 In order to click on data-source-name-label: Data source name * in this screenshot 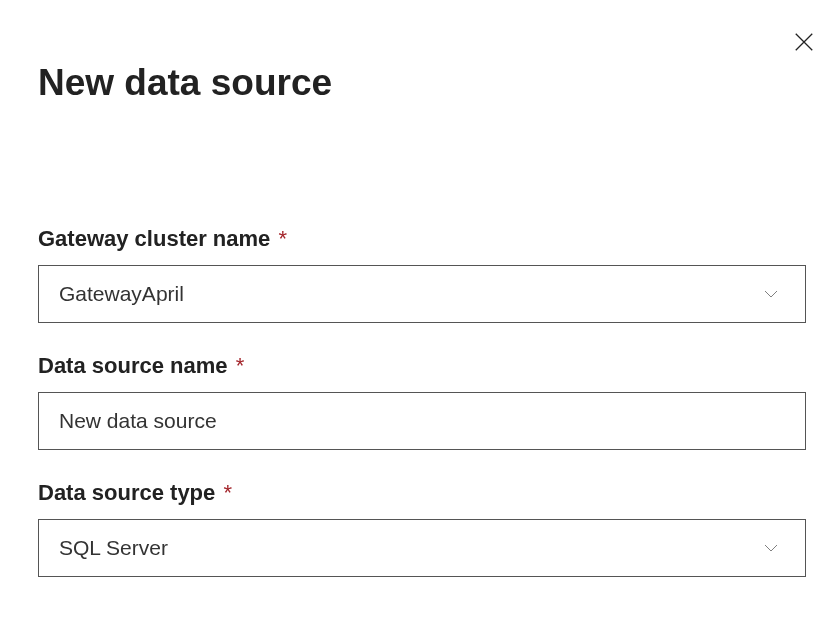, I will do `click(422, 366)`.